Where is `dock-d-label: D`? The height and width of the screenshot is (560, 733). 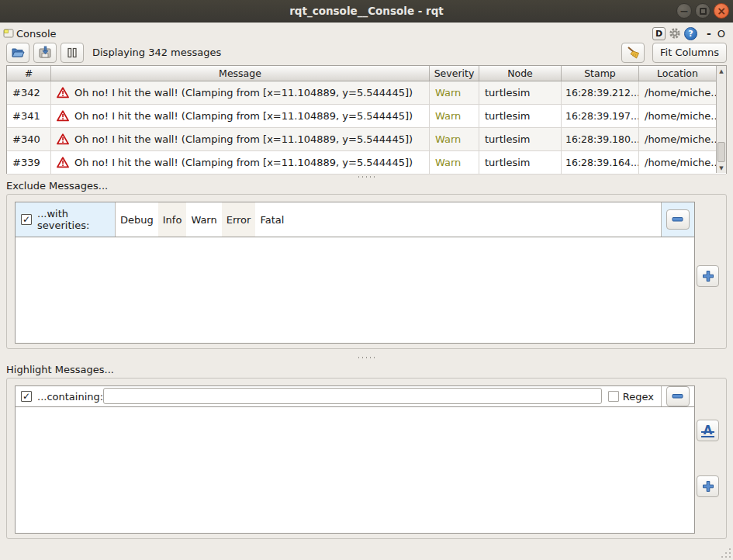
dock-d-label: D is located at coordinates (659, 34).